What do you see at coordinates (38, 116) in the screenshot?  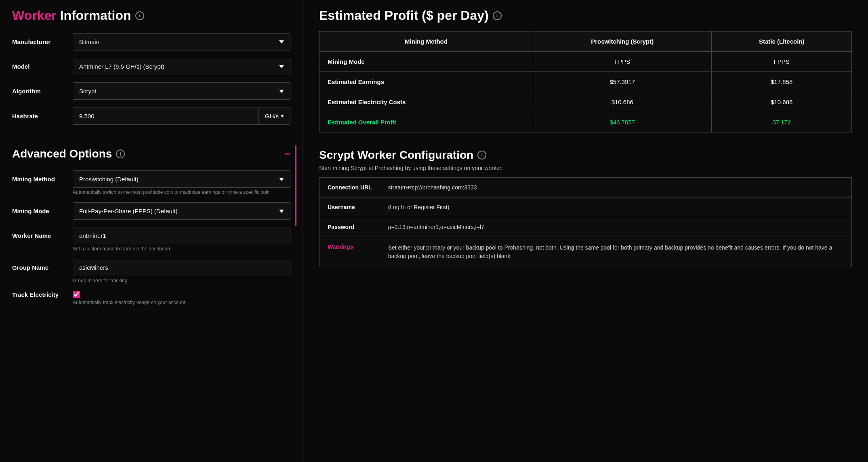 I see `hashrate-label: Hashrate` at bounding box center [38, 116].